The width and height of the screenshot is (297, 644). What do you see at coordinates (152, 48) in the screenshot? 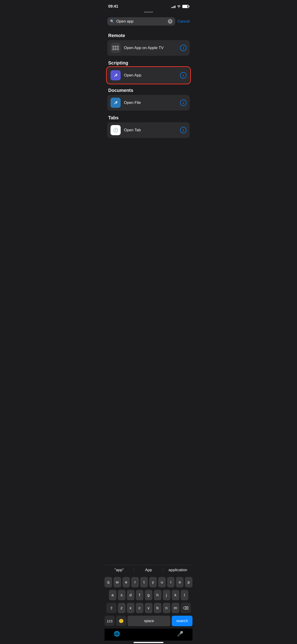
I see `action-label-open-app-apple-tv: Open App on Apple TV` at bounding box center [152, 48].